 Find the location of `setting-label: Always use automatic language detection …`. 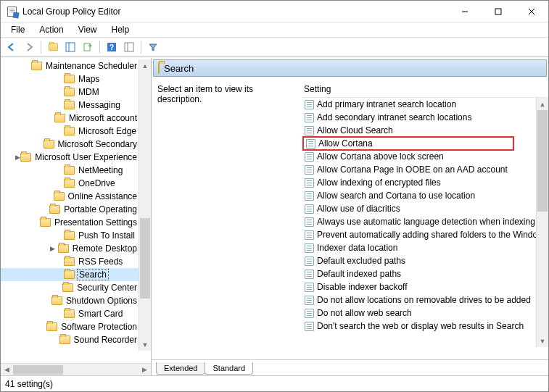

setting-label: Always use automatic language detection … is located at coordinates (426, 222).